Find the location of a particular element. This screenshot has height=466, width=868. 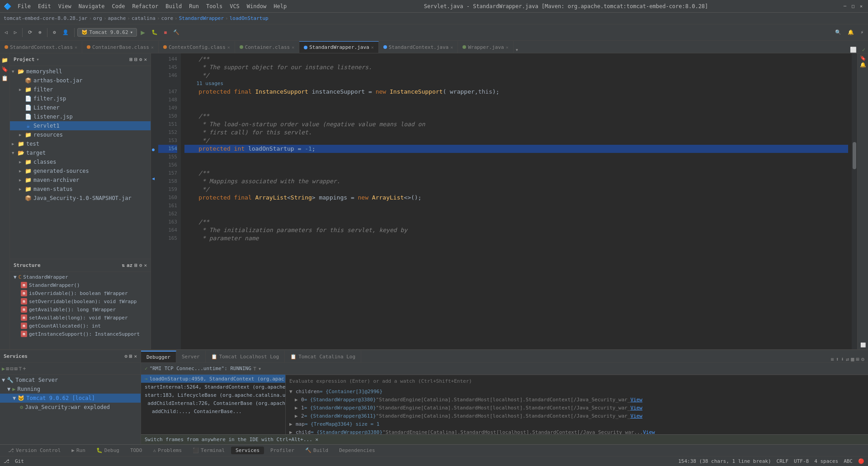

rmi-filter-icon: ⊤ is located at coordinates (255, 369).